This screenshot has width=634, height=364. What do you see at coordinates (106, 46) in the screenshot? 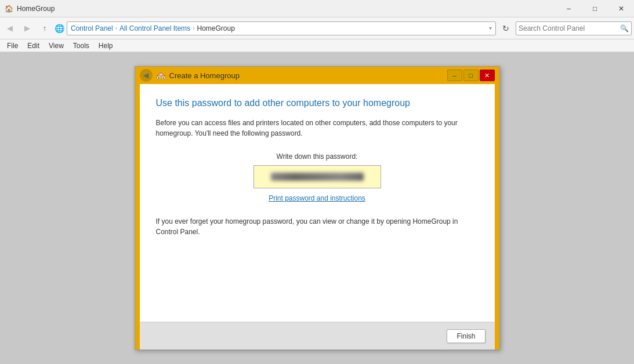
I see `menu-help: Help` at bounding box center [106, 46].